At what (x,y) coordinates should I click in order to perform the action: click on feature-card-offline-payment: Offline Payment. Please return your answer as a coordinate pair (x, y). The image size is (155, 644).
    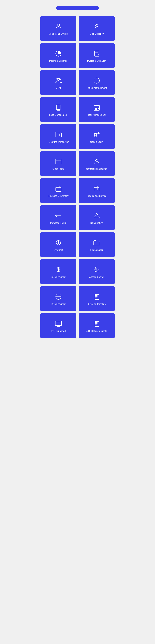
    Looking at the image, I should click on (58, 299).